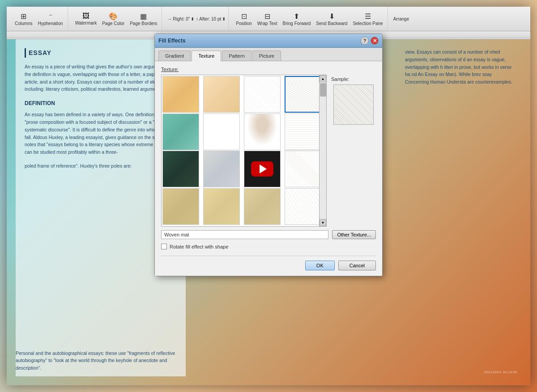 The image size is (537, 392). I want to click on rotate-fill-checkbox, so click(164, 247).